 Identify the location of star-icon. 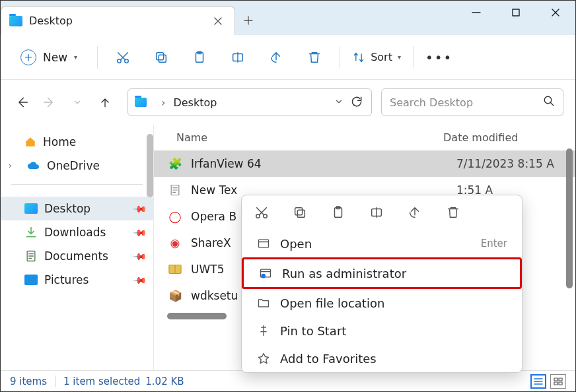
(264, 358).